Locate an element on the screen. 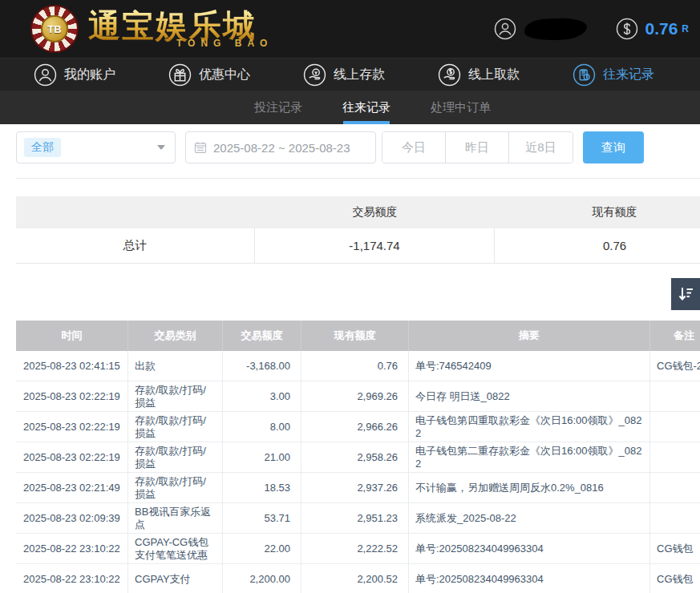  quick-date-group: 今日 昨日 近8日 is located at coordinates (478, 147).